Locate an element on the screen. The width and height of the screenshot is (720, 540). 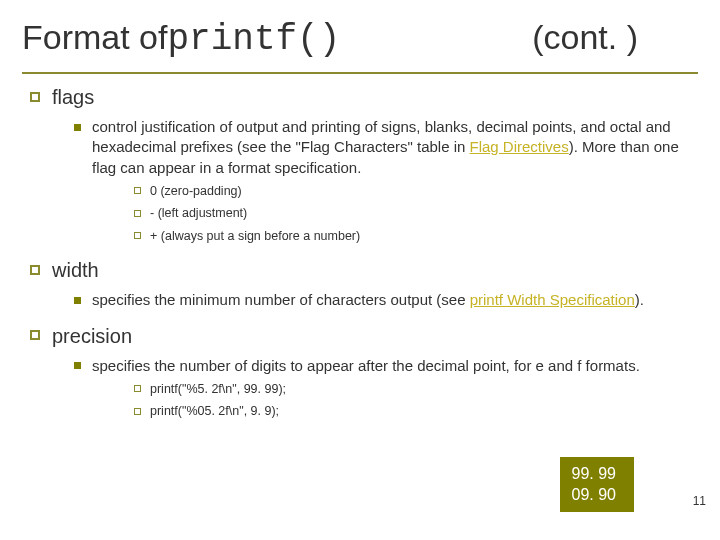
page-number: 11 is located at coordinates (700, 501).